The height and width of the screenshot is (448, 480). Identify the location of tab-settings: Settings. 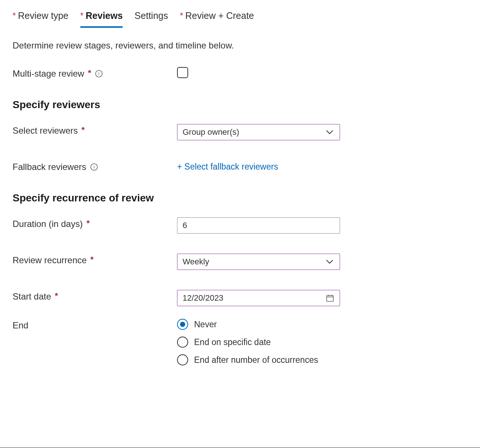
(151, 19).